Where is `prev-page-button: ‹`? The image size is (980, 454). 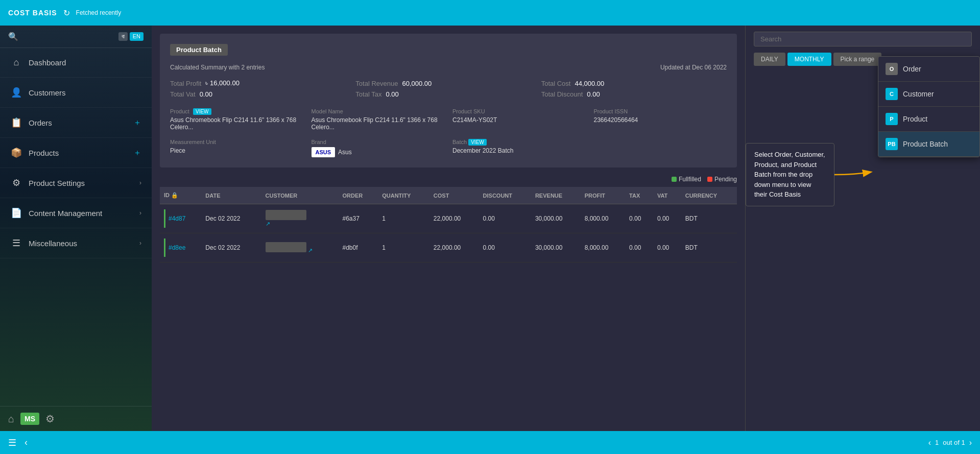
prev-page-button: ‹ is located at coordinates (929, 443).